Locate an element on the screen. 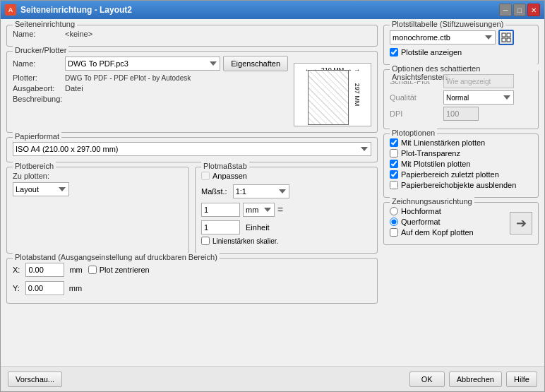 Image resolution: width=545 pixels, height=392 pixels. plotabstand-group: Plotabstand (Ausgangseinstellung auf dru… is located at coordinates (192, 281).